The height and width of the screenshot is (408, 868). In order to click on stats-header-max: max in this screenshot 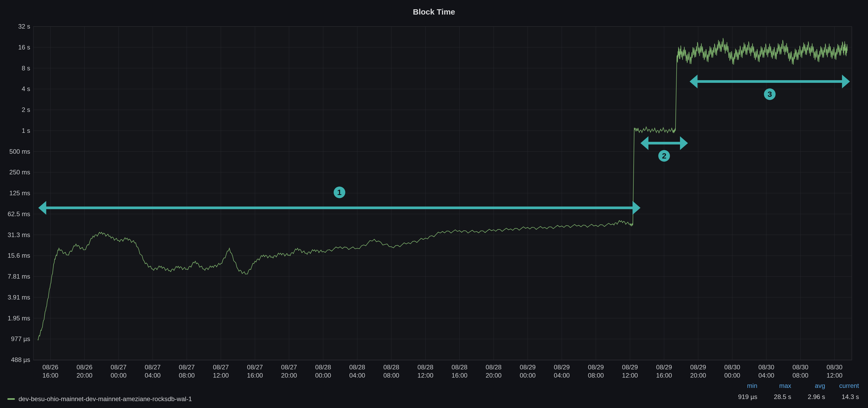, I will do `click(779, 386)`.